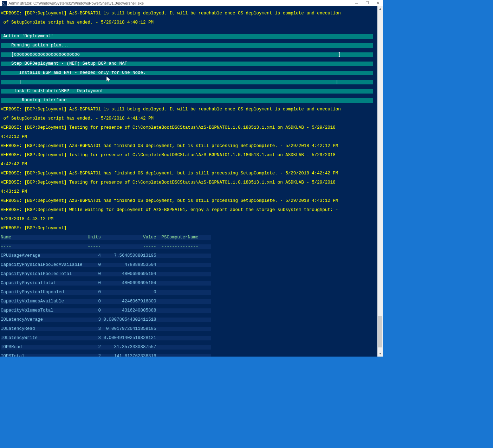 The width and height of the screenshot is (493, 448). Describe the element at coordinates (14, 164) in the screenshot. I see `verbose-line: 4:42:42 PM` at that location.